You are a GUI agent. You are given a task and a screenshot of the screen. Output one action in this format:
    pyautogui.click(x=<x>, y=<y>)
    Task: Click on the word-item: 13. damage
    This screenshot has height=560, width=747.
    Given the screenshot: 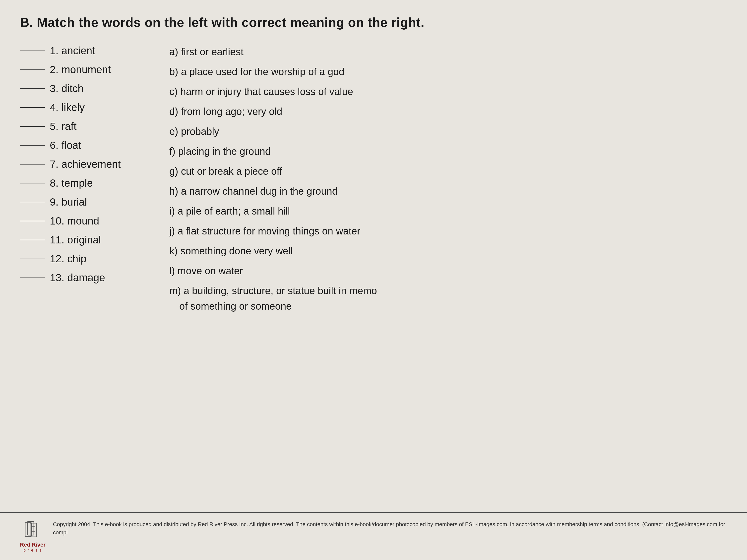 What is the action you would take?
    pyautogui.click(x=84, y=278)
    